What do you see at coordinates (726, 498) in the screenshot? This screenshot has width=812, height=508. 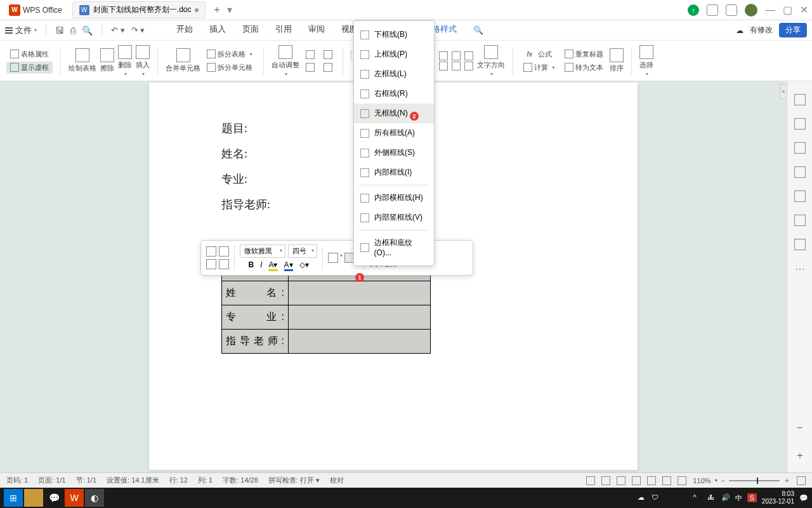 I see `tray-volume-icon: 🔊` at bounding box center [726, 498].